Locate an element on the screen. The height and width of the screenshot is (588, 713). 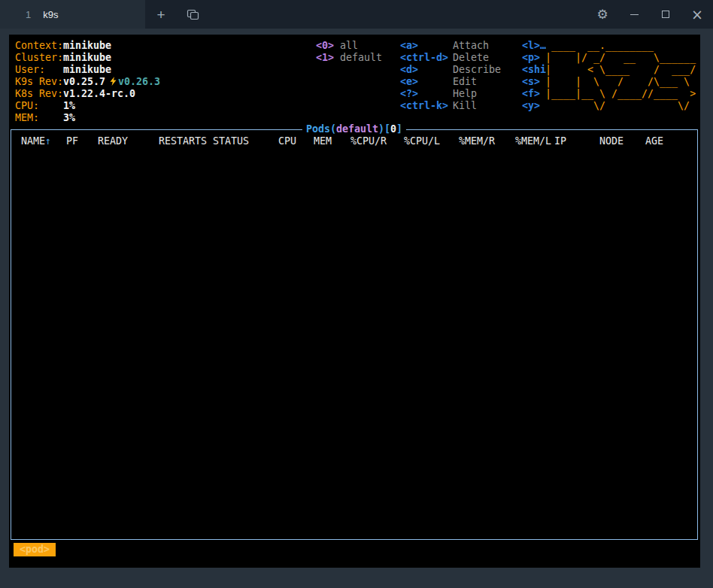
column-pf: PF is located at coordinates (82, 141).